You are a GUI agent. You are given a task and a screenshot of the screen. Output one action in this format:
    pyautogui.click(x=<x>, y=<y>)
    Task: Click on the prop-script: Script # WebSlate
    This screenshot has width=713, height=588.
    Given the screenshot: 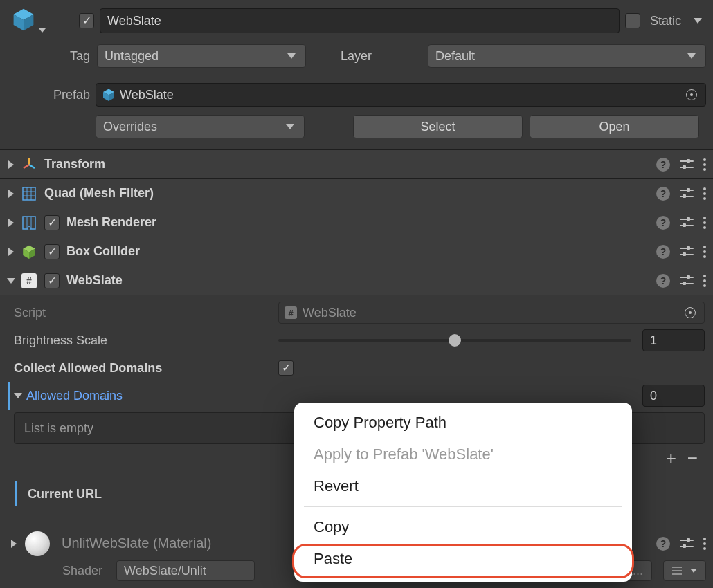 What is the action you would take?
    pyautogui.click(x=356, y=313)
    